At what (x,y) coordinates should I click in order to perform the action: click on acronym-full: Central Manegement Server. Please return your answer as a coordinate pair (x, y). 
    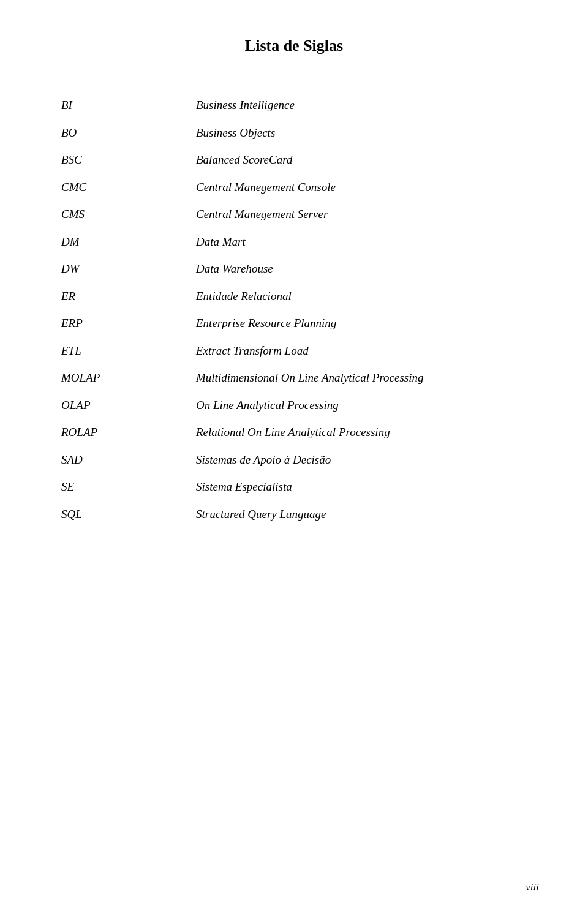
    Looking at the image, I should click on (355, 214).